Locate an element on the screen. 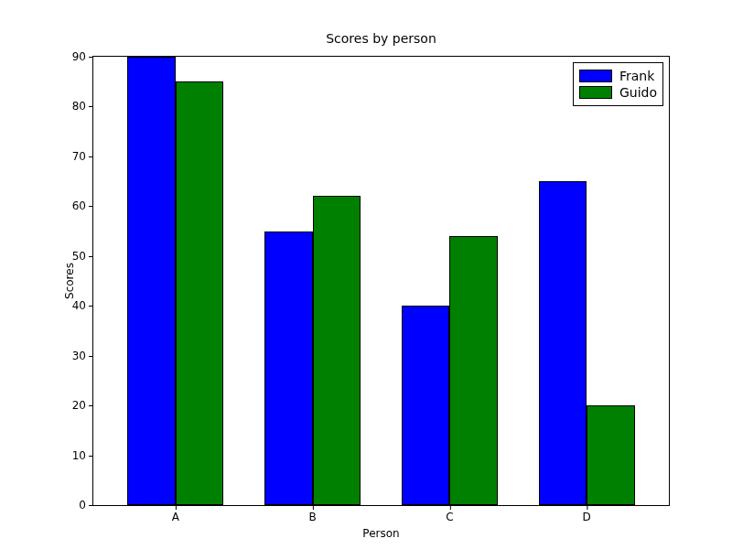 The height and width of the screenshot is (560, 743). bar-guido-C is located at coordinates (473, 371).